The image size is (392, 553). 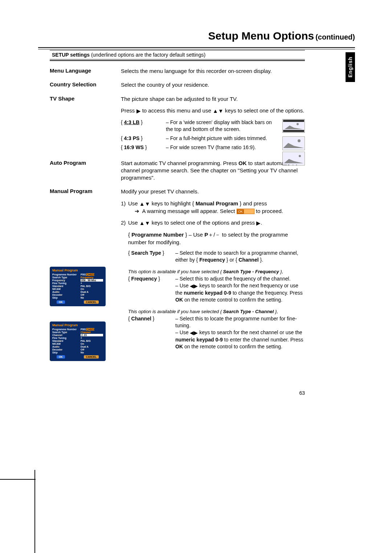 What do you see at coordinates (213, 274) in the screenshot?
I see `desc-manual-program: Modify your preset TV channels. 1) Use ▲…` at bounding box center [213, 274].